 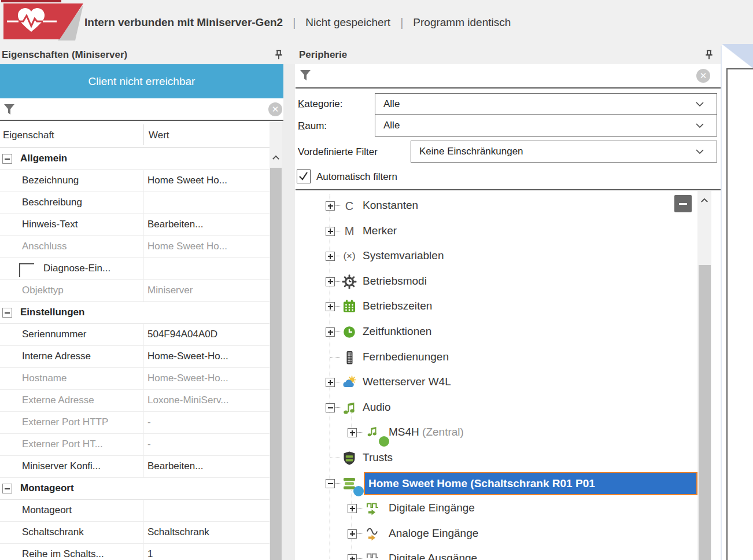 What do you see at coordinates (496, 553) in the screenshot?
I see `tree-item-digitale-ausg-nge: Digitale Ausgänge` at bounding box center [496, 553].